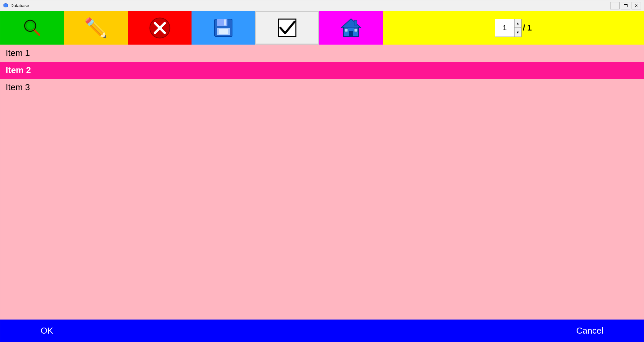  What do you see at coordinates (322, 6) in the screenshot?
I see `title-bar: Database — 🗖 ✕` at bounding box center [322, 6].